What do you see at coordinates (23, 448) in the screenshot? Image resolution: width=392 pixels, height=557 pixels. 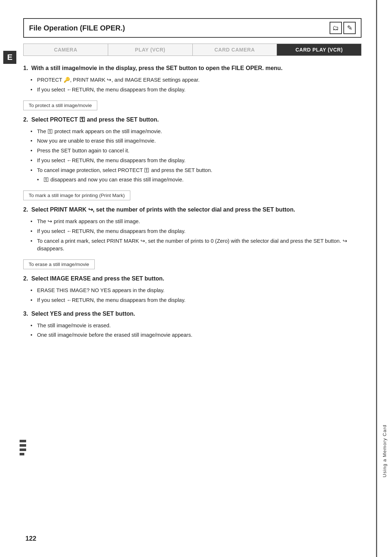 I see `stripe-decoration` at bounding box center [23, 448].